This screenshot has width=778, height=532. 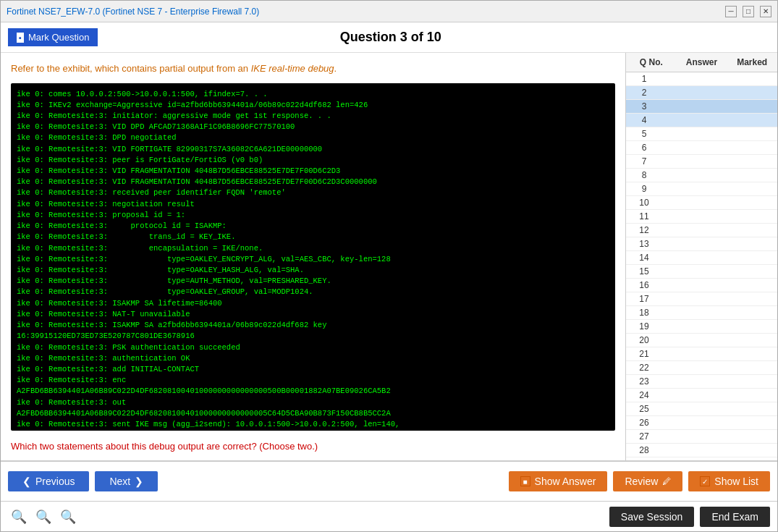 What do you see at coordinates (644, 175) in the screenshot?
I see `q-number: 8` at bounding box center [644, 175].